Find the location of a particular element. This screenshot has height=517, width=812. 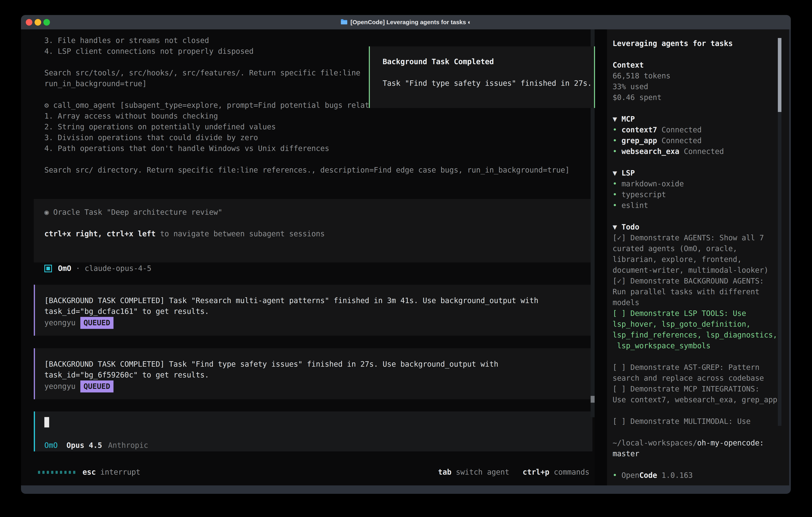

text-line: 1. Array access without bounds checking is located at coordinates (318, 116).